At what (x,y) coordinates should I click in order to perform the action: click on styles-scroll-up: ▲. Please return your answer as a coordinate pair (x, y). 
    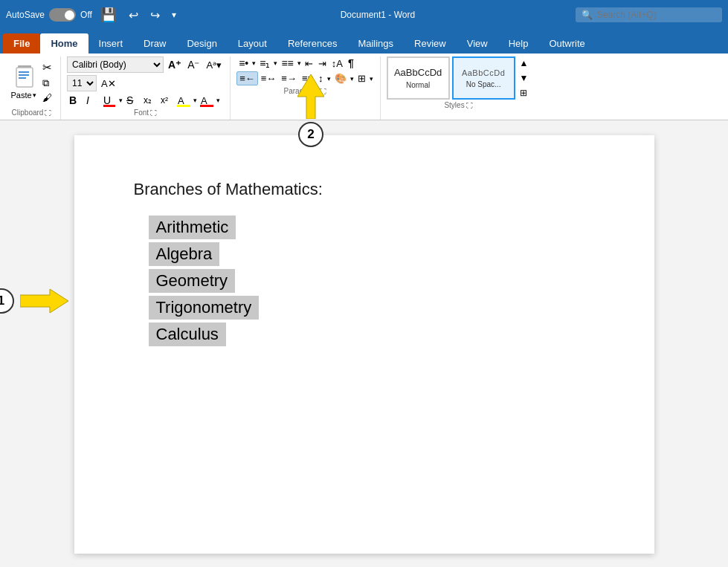
    Looking at the image, I should click on (524, 63).